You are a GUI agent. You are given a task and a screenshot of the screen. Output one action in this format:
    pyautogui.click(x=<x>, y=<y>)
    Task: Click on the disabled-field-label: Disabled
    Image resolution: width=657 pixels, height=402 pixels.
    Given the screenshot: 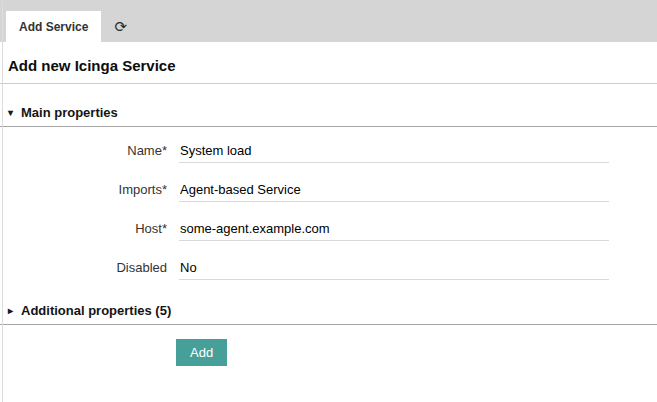 What is the action you would take?
    pyautogui.click(x=84, y=266)
    